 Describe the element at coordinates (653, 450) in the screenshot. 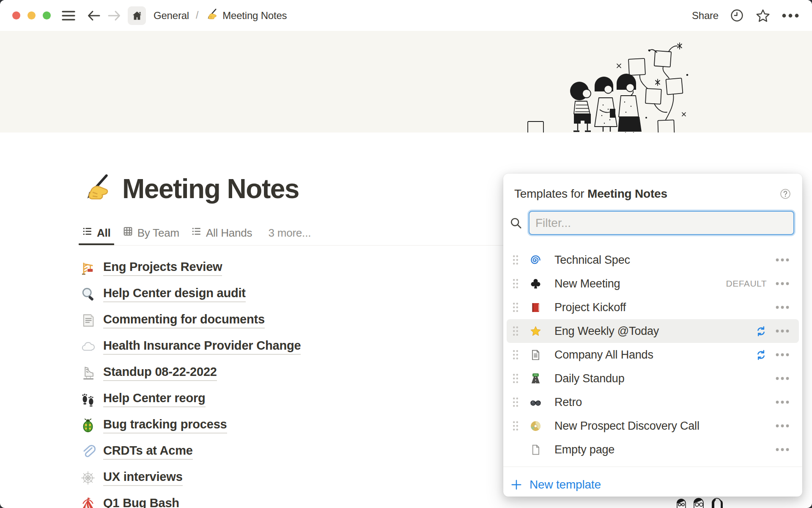

I see `template-list-item: Empty page` at that location.